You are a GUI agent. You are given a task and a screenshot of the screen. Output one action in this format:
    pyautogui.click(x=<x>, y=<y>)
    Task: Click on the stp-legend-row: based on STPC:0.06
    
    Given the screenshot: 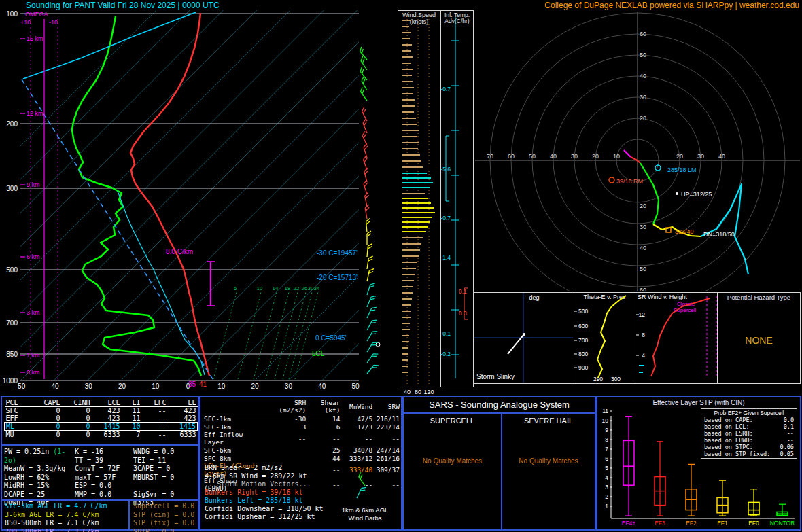 What is the action you would take?
    pyautogui.click(x=749, y=447)
    